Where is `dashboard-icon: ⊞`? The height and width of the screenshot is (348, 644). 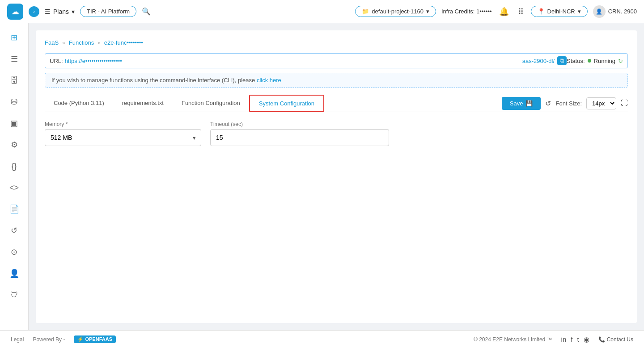 dashboard-icon: ⊞ is located at coordinates (14, 38).